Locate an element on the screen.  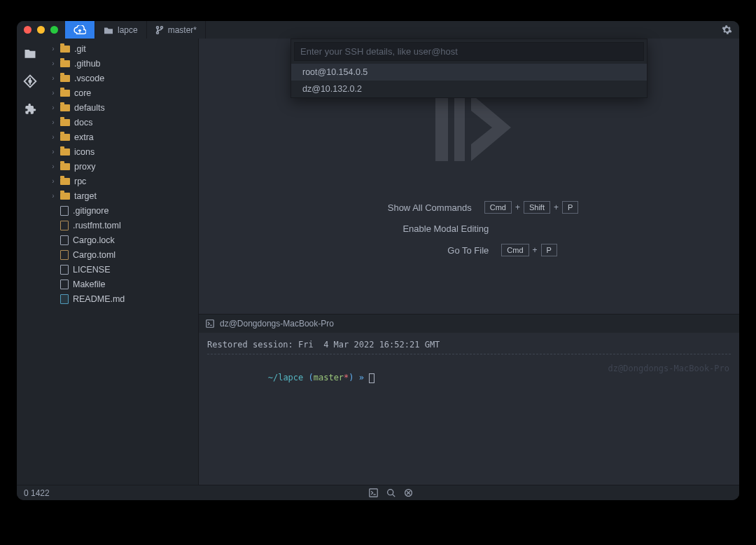
terminal-tab-label: dz@Dongdongs-MacBook-Pro is located at coordinates (277, 324).